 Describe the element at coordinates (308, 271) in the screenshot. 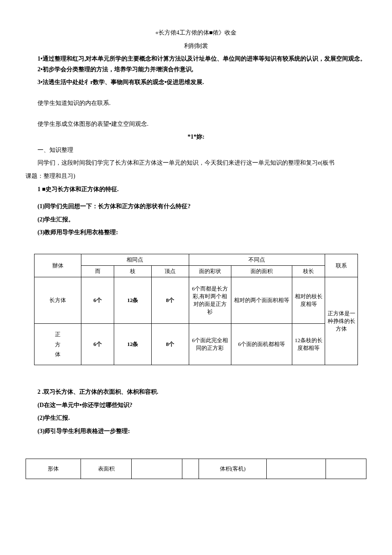

I see `th-len: 枝长` at that location.